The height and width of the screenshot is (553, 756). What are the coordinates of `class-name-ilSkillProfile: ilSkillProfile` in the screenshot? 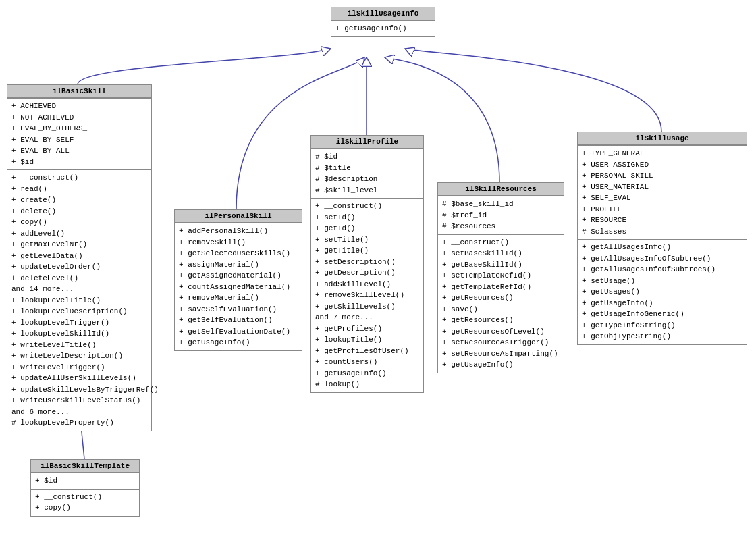 It's located at (367, 142).